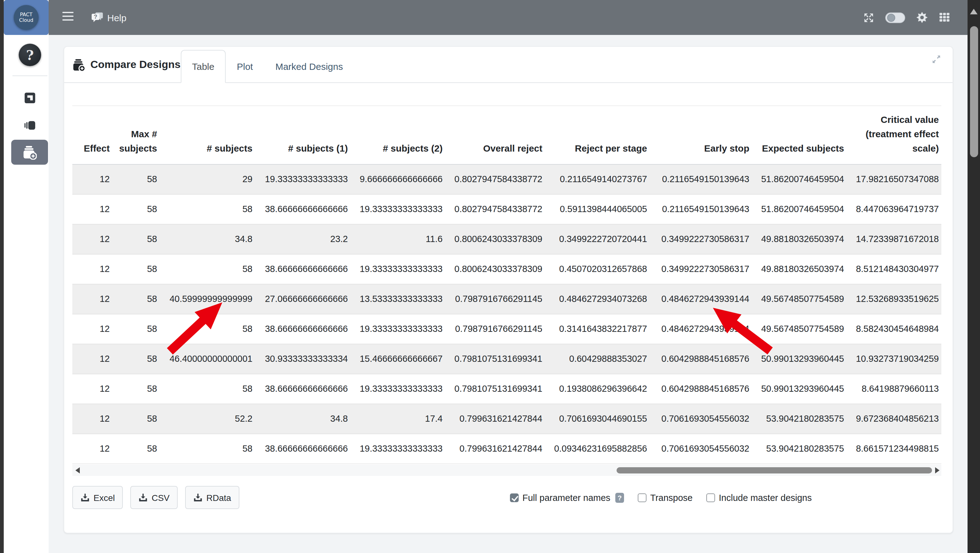  Describe the element at coordinates (671, 497) in the screenshot. I see `checkbox-label: Transpose` at that location.